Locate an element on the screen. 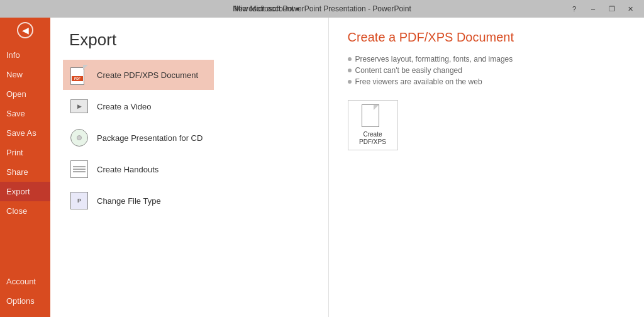  export-option-cd-label: Package Presentation for CD is located at coordinates (150, 138).